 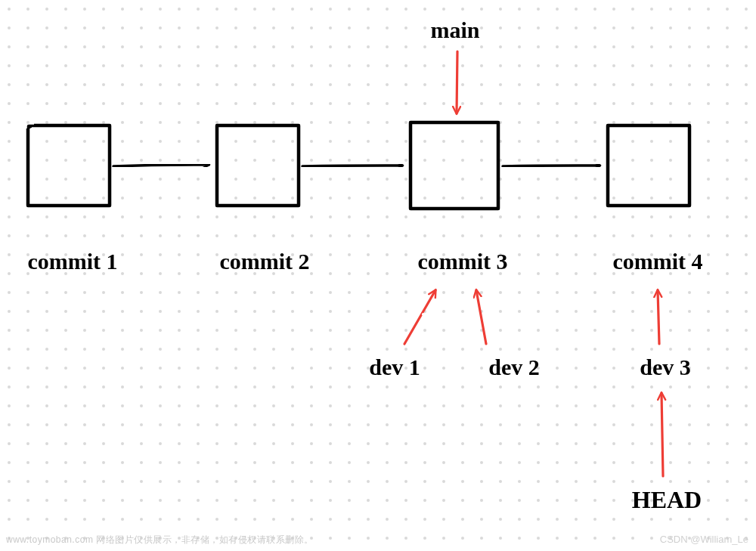 I want to click on arrow-main, so click(x=457, y=82).